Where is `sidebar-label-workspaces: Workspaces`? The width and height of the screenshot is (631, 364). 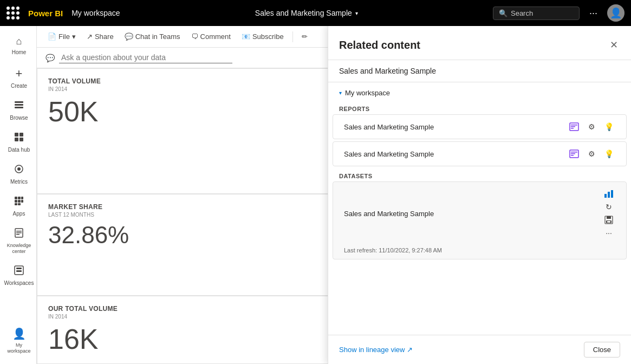
sidebar-label-workspaces: Workspaces is located at coordinates (19, 283).